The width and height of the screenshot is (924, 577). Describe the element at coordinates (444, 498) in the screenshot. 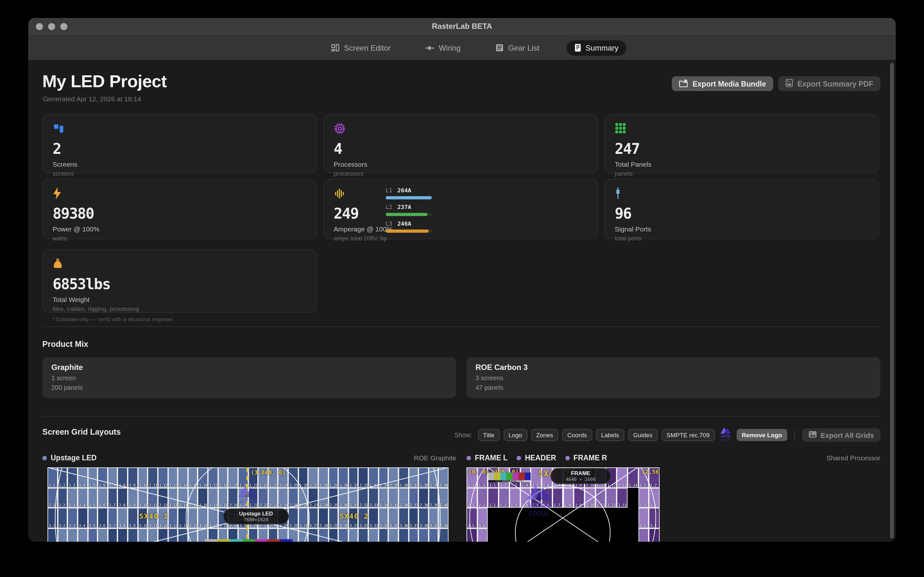

I see `led-tile: 2.40` at that location.